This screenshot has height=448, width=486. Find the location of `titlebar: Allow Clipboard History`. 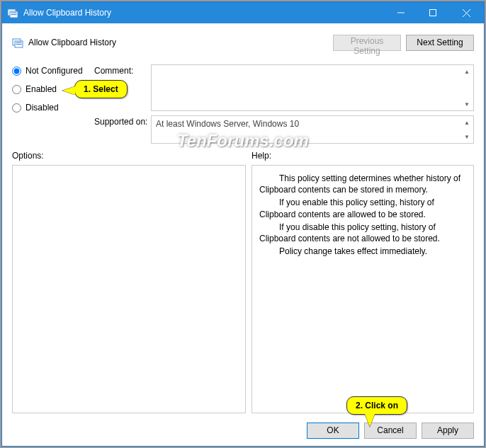

titlebar: Allow Clipboard History is located at coordinates (243, 13).